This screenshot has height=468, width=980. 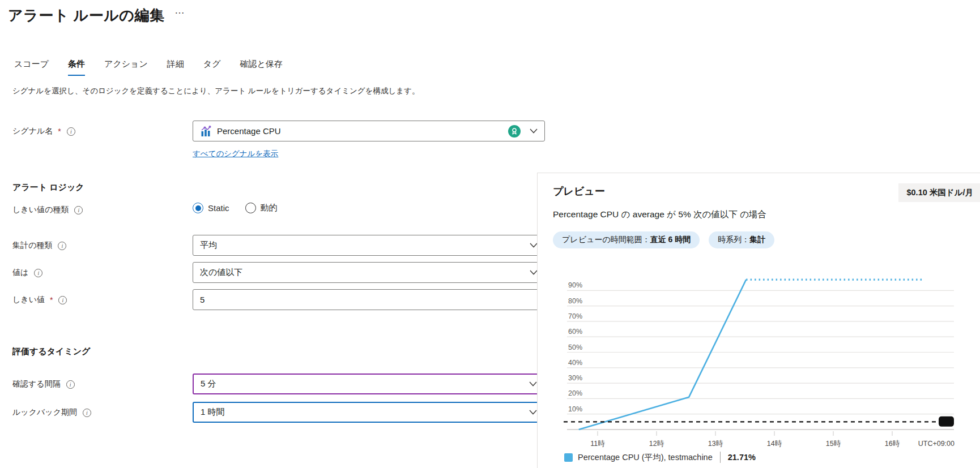 What do you see at coordinates (76, 67) in the screenshot?
I see `tab-condition: 条件` at bounding box center [76, 67].